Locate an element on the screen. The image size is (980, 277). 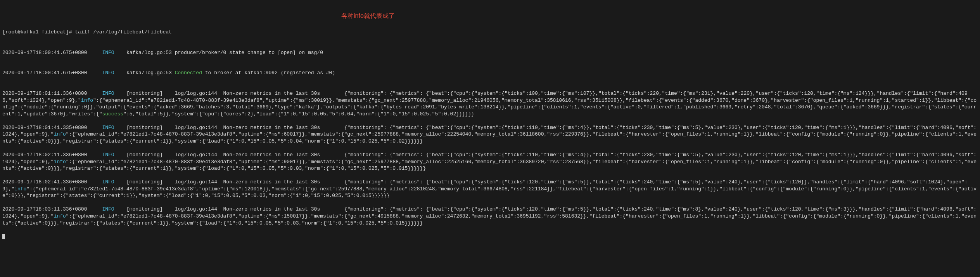
shell-prompt: [root@kafka1 filebeat]# tailf /var/log/f… is located at coordinates (490, 32).